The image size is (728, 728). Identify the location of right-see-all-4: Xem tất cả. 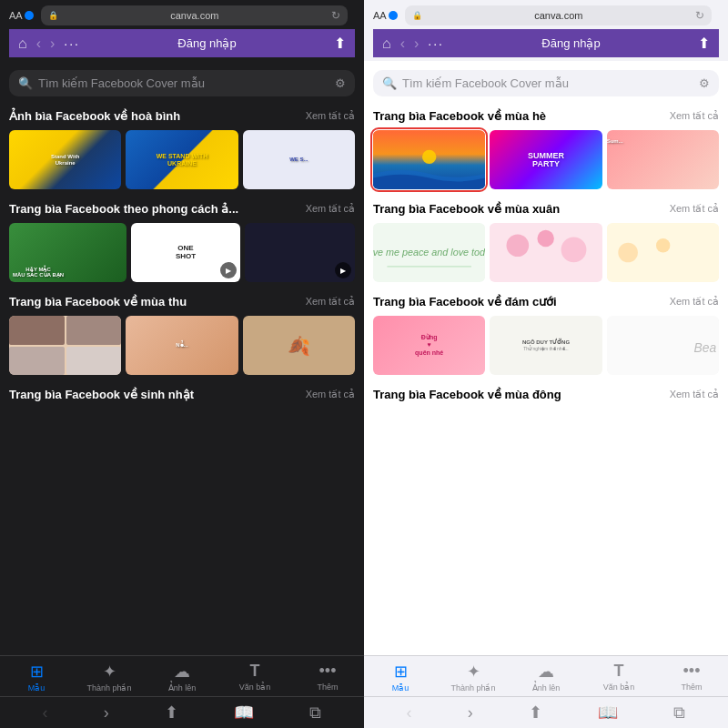
(694, 395).